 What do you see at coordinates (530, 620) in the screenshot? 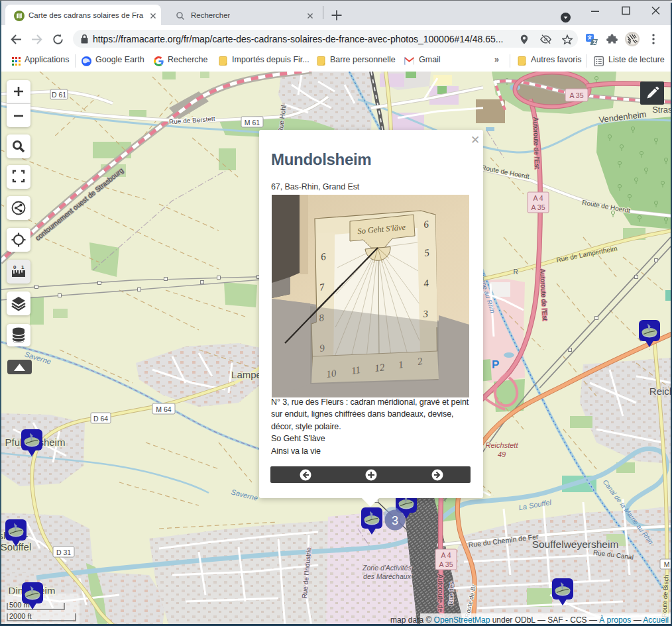
I see `svg-text:map data © OpenStreetMap under: map data © OpenStreetMap under ODbL — SA…` at bounding box center [530, 620].